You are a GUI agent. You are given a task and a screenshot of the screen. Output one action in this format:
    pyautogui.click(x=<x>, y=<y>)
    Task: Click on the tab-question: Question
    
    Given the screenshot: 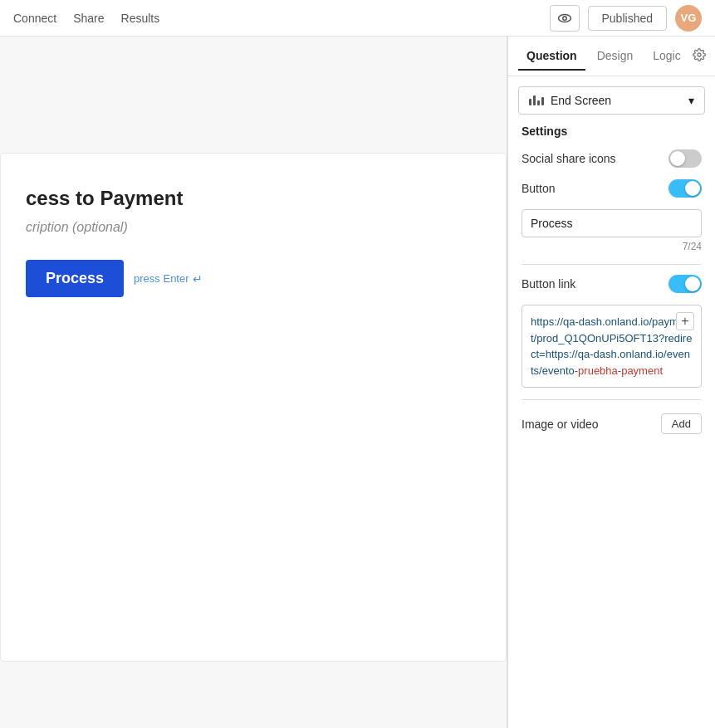 What is the action you would take?
    pyautogui.click(x=551, y=56)
    